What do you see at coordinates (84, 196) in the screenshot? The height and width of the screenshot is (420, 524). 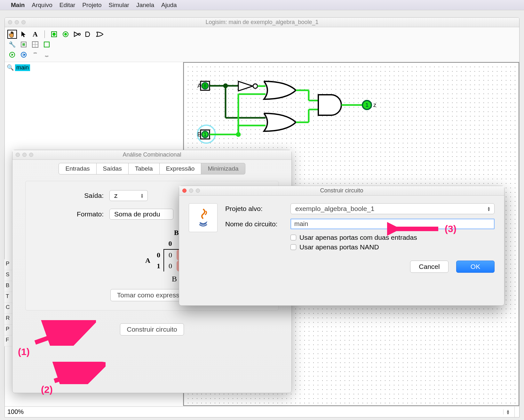 I see `output-label: Saída:` at bounding box center [84, 196].